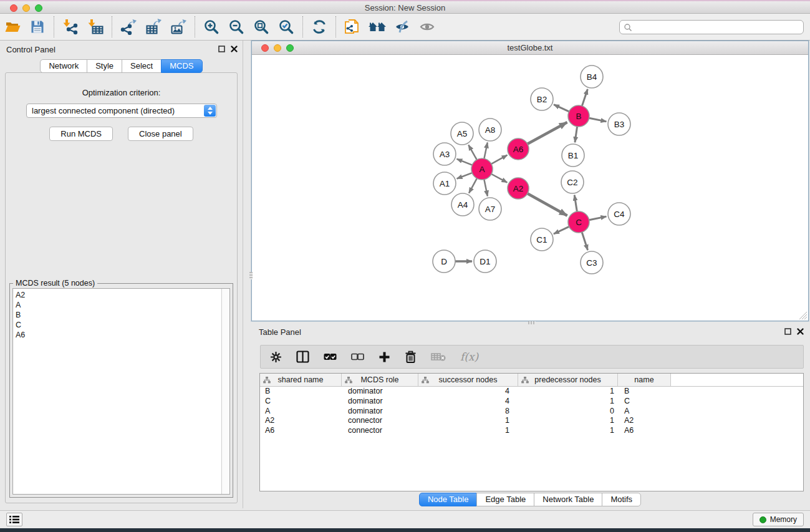  What do you see at coordinates (482, 169) in the screenshot?
I see `graph-node-A: A` at bounding box center [482, 169].